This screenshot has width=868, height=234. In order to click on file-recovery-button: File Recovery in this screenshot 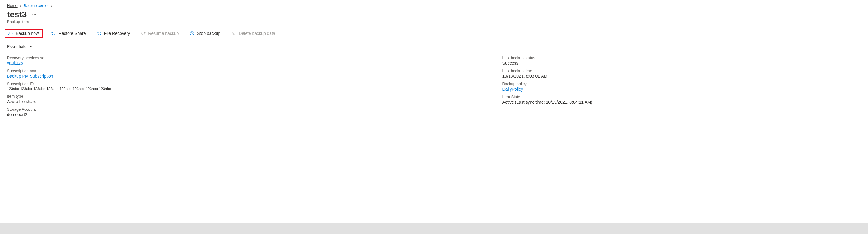, I will do `click(114, 33)`.